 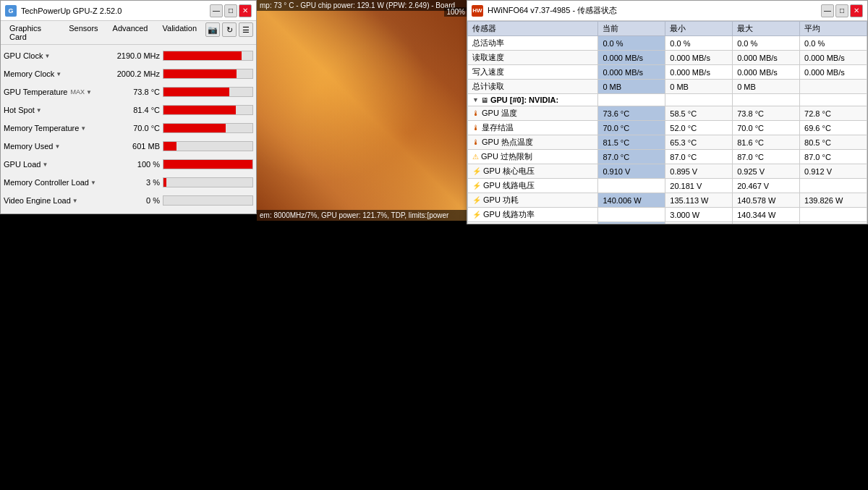 What do you see at coordinates (533, 114) in the screenshot?
I see `hwinfo-sensor-name: 🌡GPU 温度` at bounding box center [533, 114].